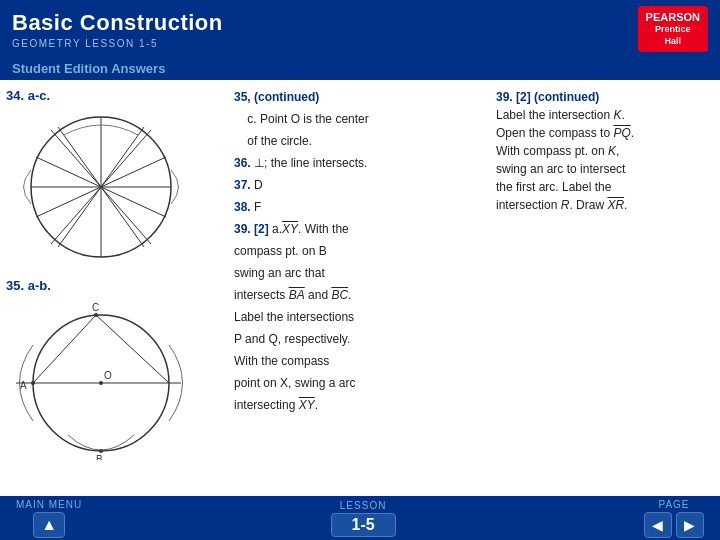 The width and height of the screenshot is (720, 540). I want to click on item39-r-line4: swing an arc to intersect, so click(605, 169).